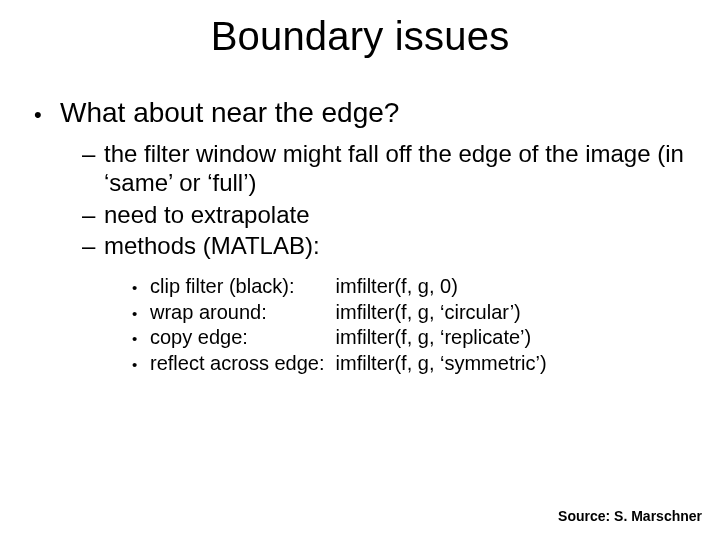 The height and width of the screenshot is (540, 720). I want to click on slide-title: Boundary issues, so click(360, 30).